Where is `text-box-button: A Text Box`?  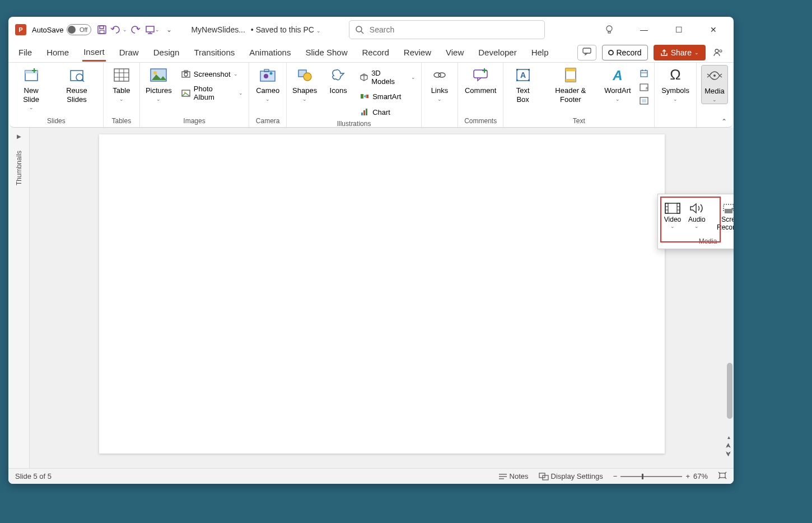 text-box-button: A Text Box is located at coordinates (523, 85).